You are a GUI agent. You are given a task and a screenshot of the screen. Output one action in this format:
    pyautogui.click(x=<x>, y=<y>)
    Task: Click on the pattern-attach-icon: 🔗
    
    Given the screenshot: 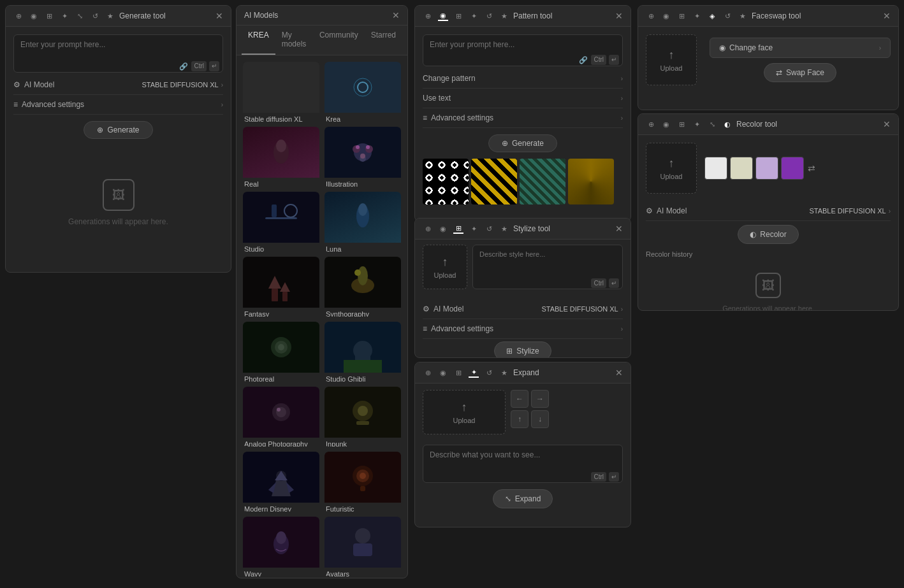 What is the action you would take?
    pyautogui.click(x=583, y=60)
    